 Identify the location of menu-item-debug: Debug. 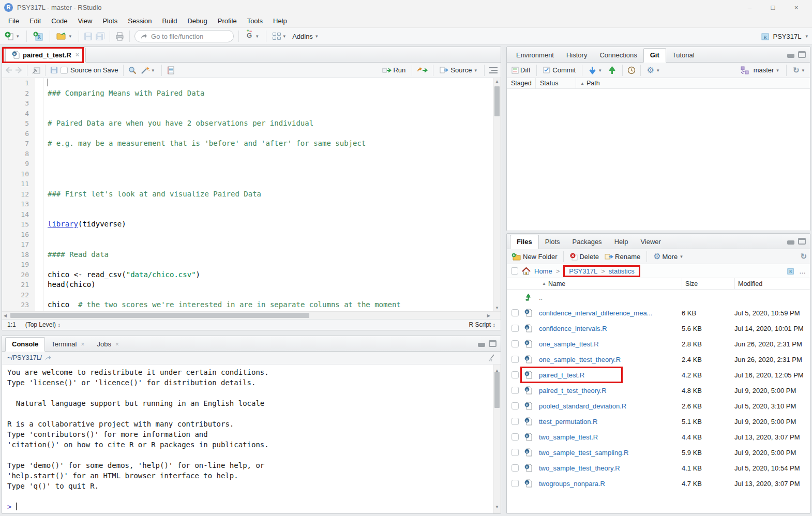
(197, 21).